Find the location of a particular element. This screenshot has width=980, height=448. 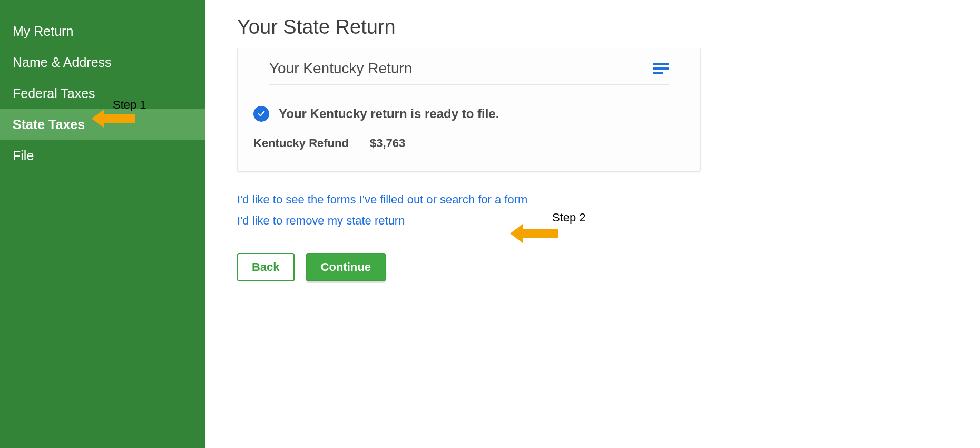

sidebar-item-file: File is located at coordinates (103, 156).